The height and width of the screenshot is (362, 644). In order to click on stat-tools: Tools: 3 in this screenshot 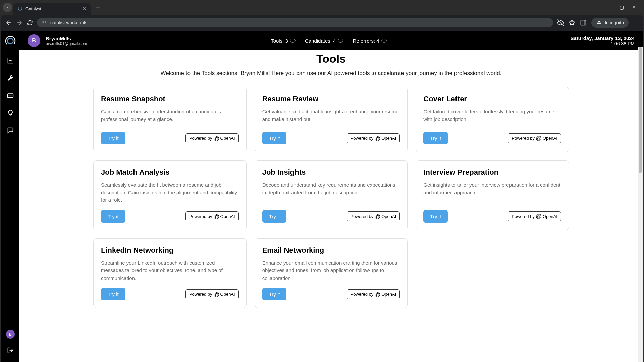, I will do `click(283, 41)`.